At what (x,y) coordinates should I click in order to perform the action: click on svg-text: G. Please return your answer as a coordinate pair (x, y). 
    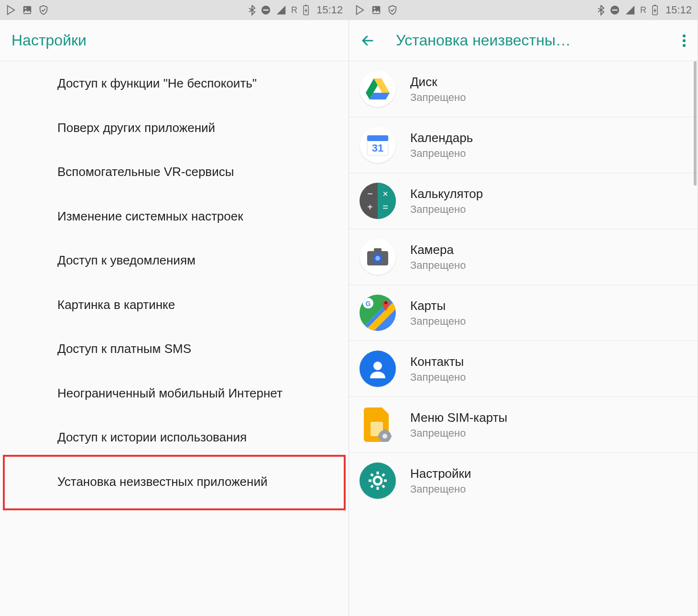
    Looking at the image, I should click on (368, 304).